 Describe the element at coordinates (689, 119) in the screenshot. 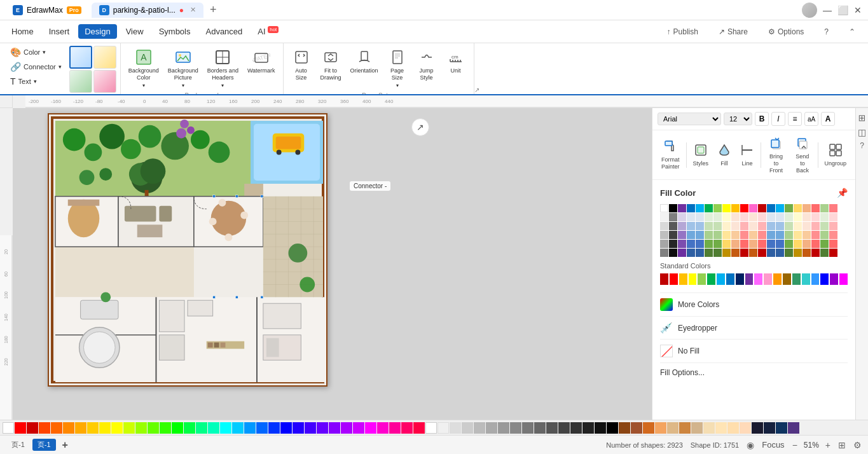

I see `font-family-select: Arial` at that location.